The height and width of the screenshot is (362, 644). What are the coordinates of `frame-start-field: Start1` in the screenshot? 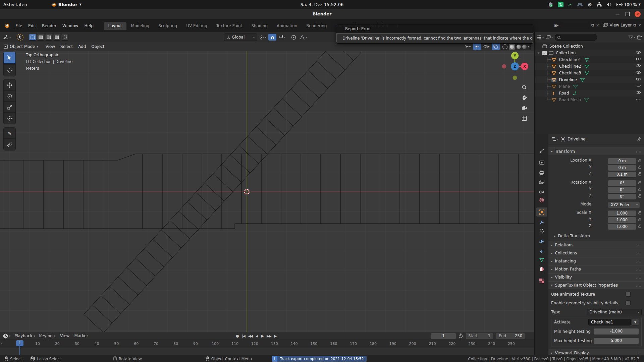 It's located at (479, 336).